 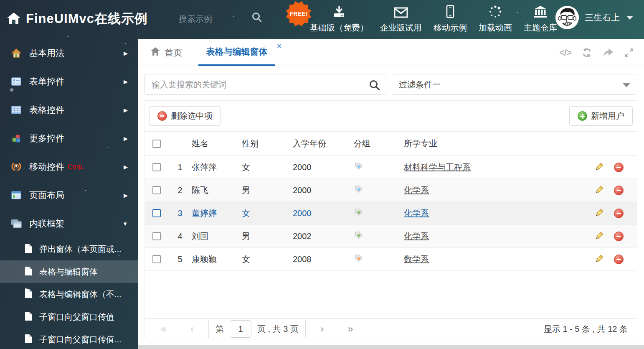 I want to click on header-search-icon, so click(x=257, y=18).